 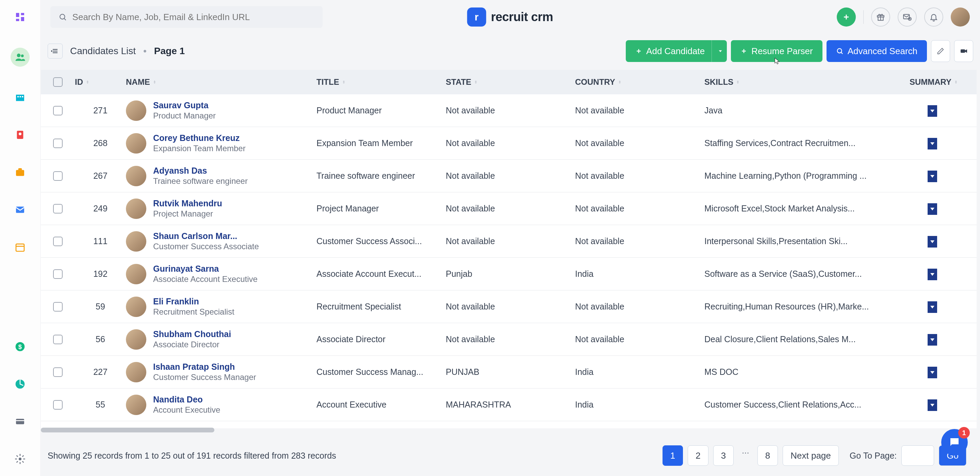 I want to click on nav-companies-icon, so click(x=20, y=97).